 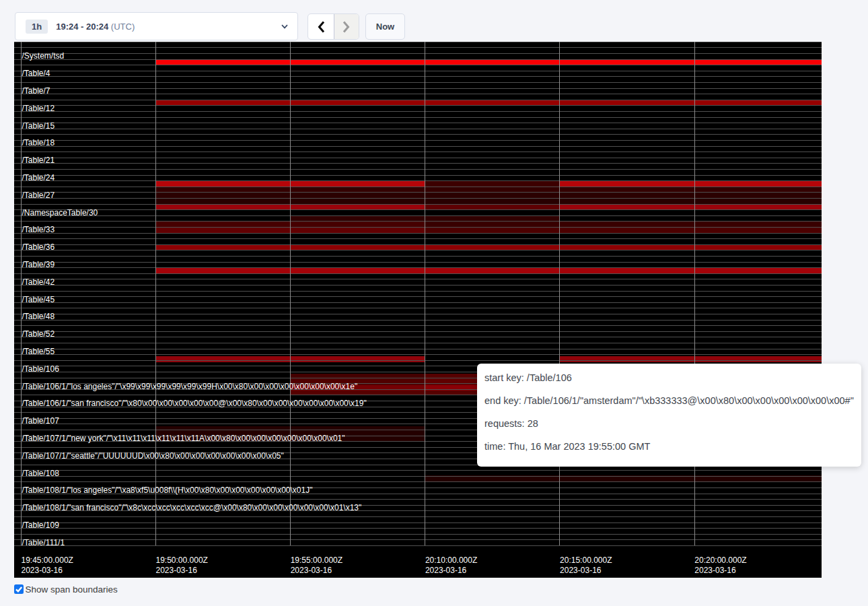 What do you see at coordinates (39, 195) in the screenshot?
I see `svg-text: /Table/27` at bounding box center [39, 195].